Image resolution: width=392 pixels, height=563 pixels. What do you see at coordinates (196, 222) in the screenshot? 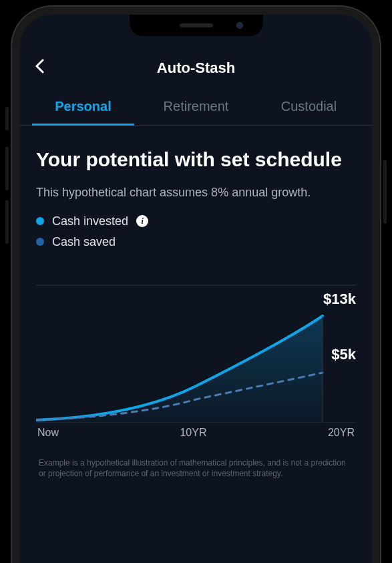
I see `legend-item-invested: Cash invested i` at bounding box center [196, 222].